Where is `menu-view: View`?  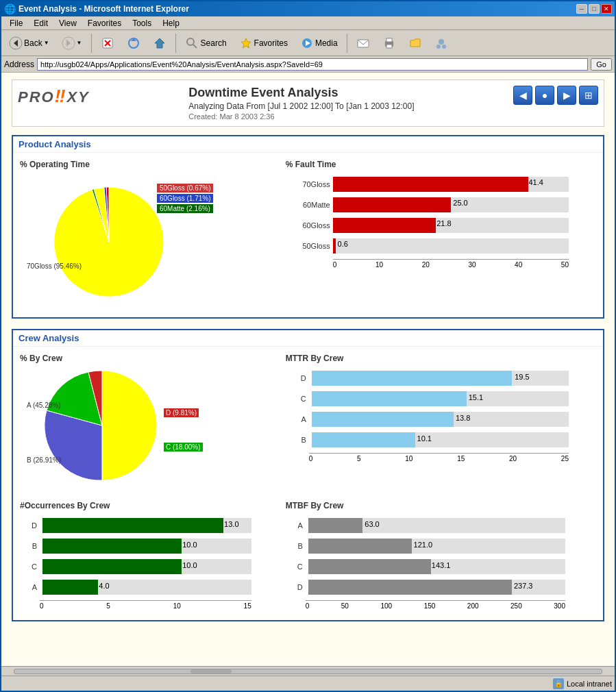 menu-view: View is located at coordinates (68, 23).